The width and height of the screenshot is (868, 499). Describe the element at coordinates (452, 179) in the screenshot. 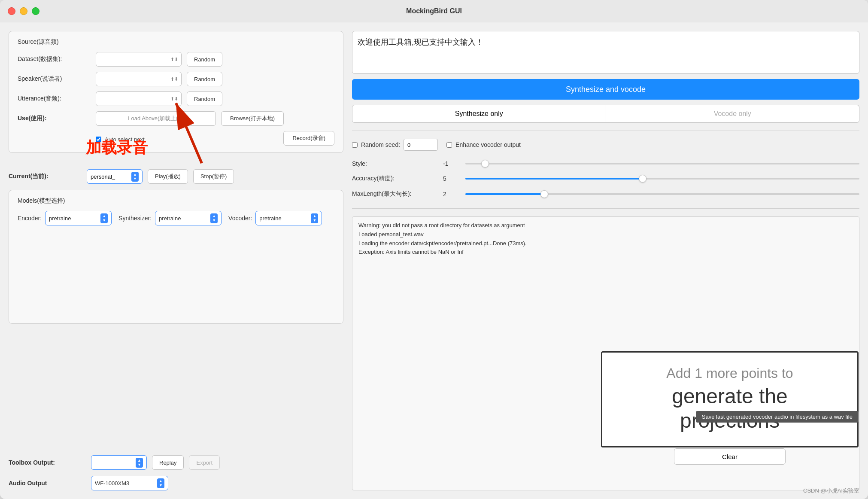

I see `accuracy-value: 5` at that location.